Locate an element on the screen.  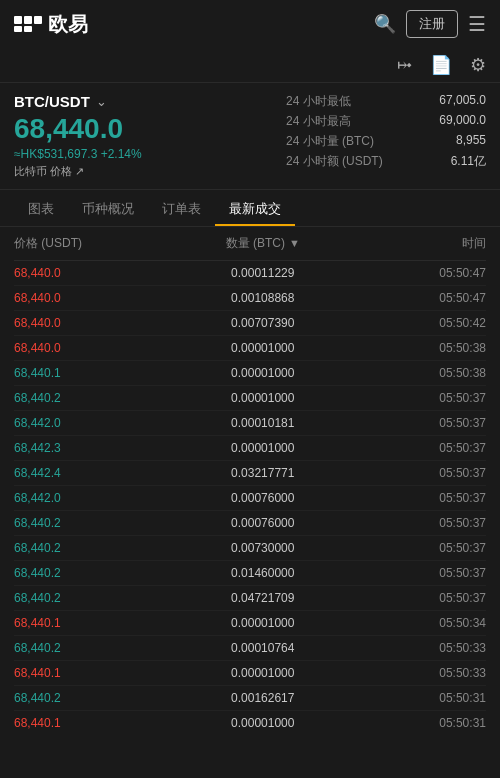
table-row: 68,440.0 0.00001000 05:50:38 is located at coordinates (250, 348).